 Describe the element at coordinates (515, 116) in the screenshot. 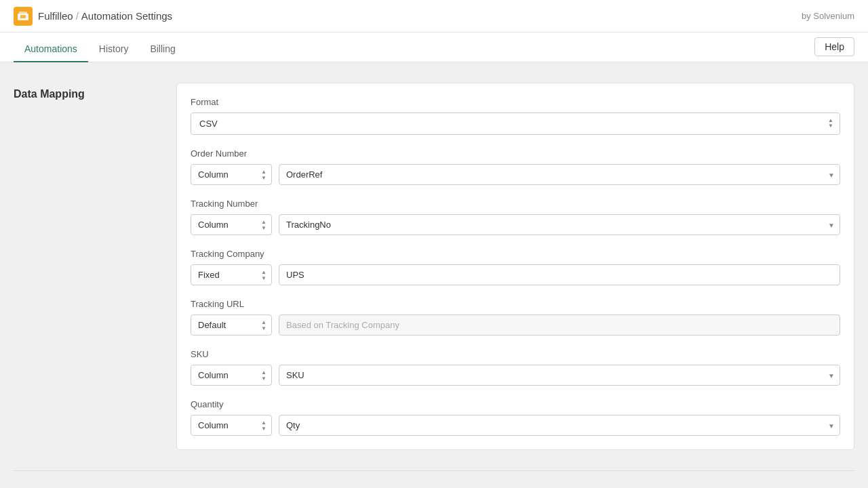

I see `format-field-group: Format CSV TSV JSON XML ▲ ▼` at that location.